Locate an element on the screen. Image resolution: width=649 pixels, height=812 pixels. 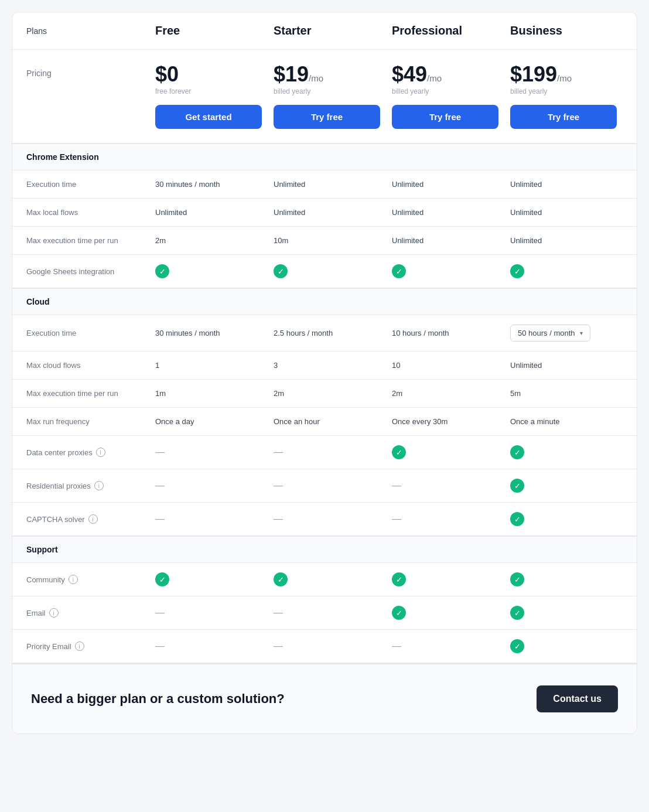
contact-us-button: Contact us is located at coordinates (578, 699).